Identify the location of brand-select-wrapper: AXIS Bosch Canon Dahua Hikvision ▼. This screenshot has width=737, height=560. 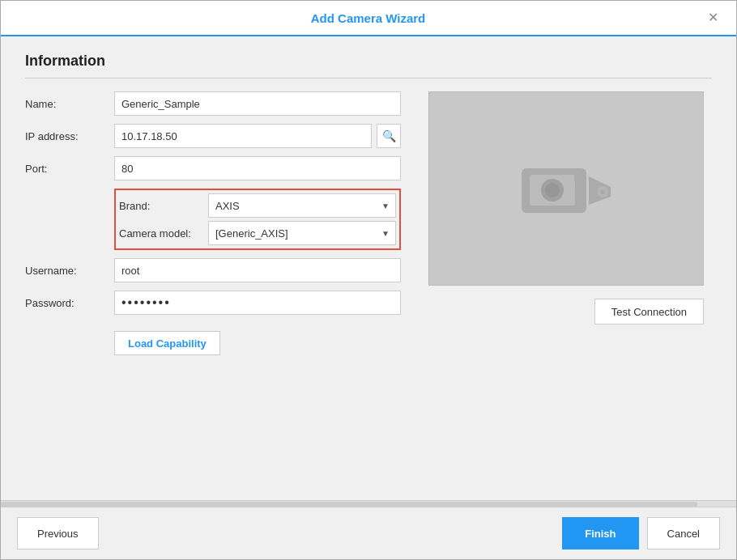
(302, 206).